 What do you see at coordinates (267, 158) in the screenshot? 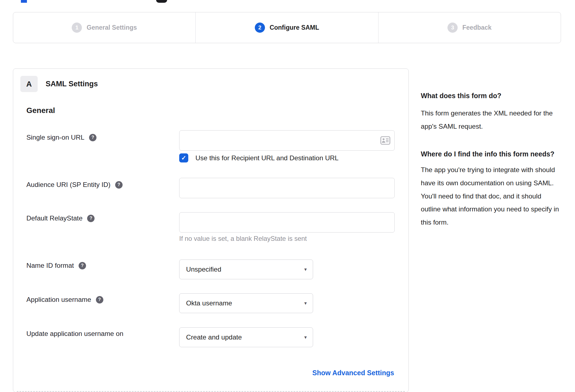
I see `recipient-url-checkbox-label: Use this for Recipient URL and Destinati…` at bounding box center [267, 158].